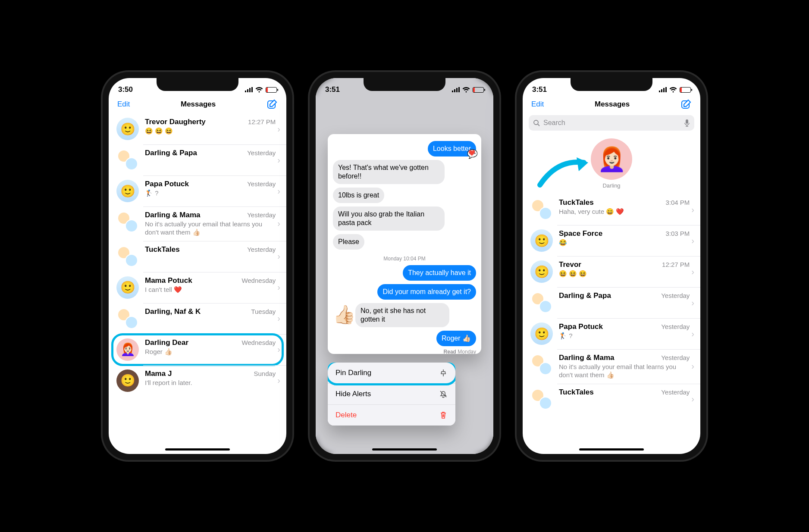 The height and width of the screenshot is (532, 809). What do you see at coordinates (555, 123) in the screenshot?
I see `search-placeholder: Search` at bounding box center [555, 123].